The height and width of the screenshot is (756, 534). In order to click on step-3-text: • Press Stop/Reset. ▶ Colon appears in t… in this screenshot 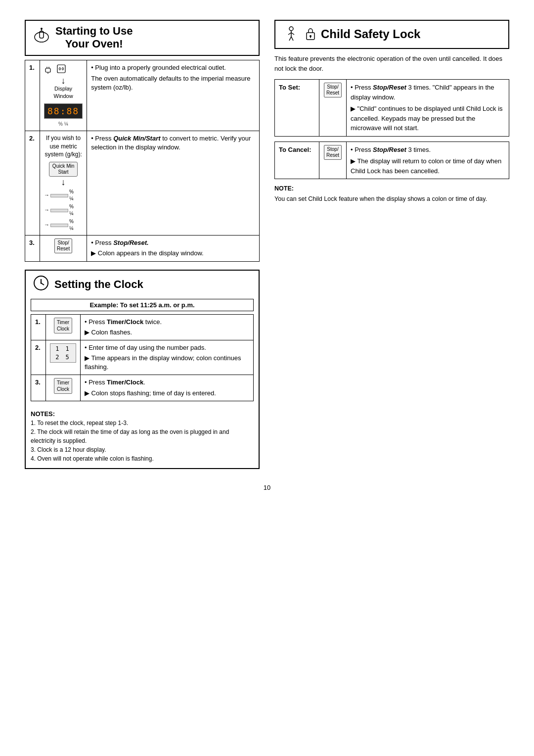, I will do `click(173, 248)`.